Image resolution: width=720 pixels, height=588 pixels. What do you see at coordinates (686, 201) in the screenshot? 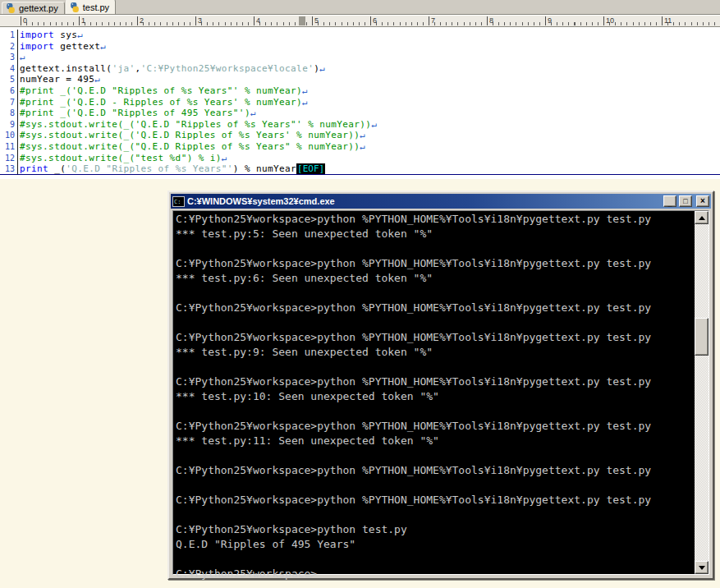
I see `maximize-button: □` at bounding box center [686, 201].